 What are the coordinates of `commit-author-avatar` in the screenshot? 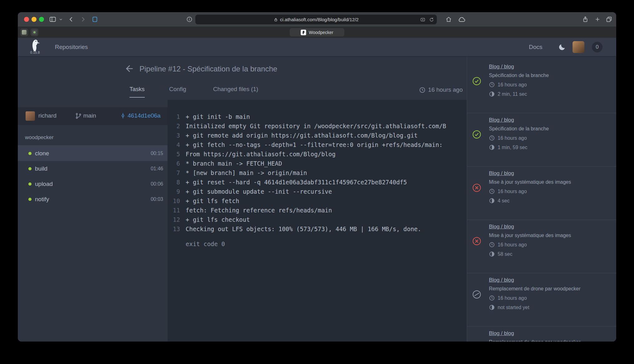 It's located at (30, 116).